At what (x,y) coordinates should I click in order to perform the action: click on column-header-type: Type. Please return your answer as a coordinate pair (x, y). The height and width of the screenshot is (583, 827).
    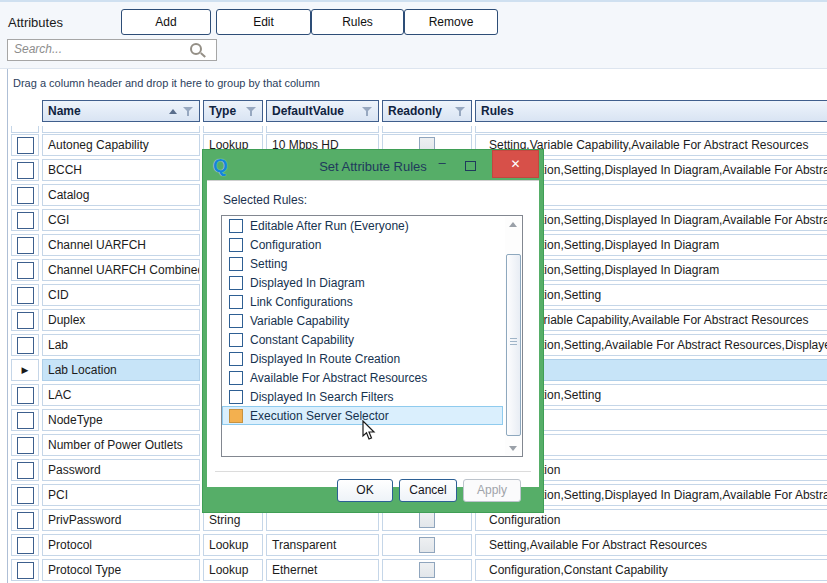
    Looking at the image, I should click on (233, 111).